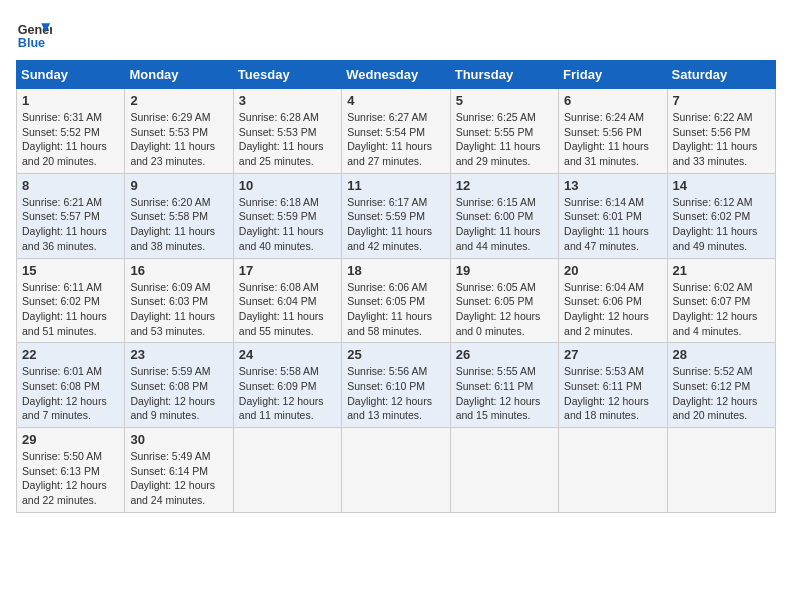  What do you see at coordinates (396, 34) in the screenshot?
I see `page-header: General Blue` at bounding box center [396, 34].